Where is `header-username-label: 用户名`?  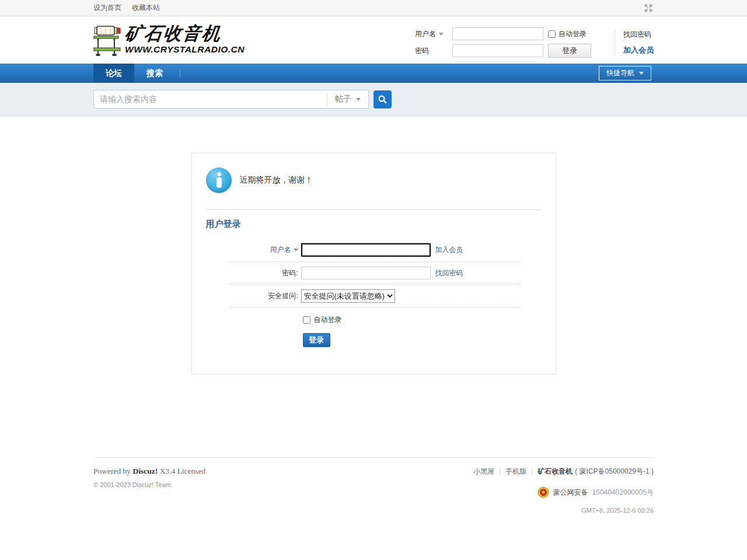
header-username-label: 用户名 is located at coordinates (434, 34).